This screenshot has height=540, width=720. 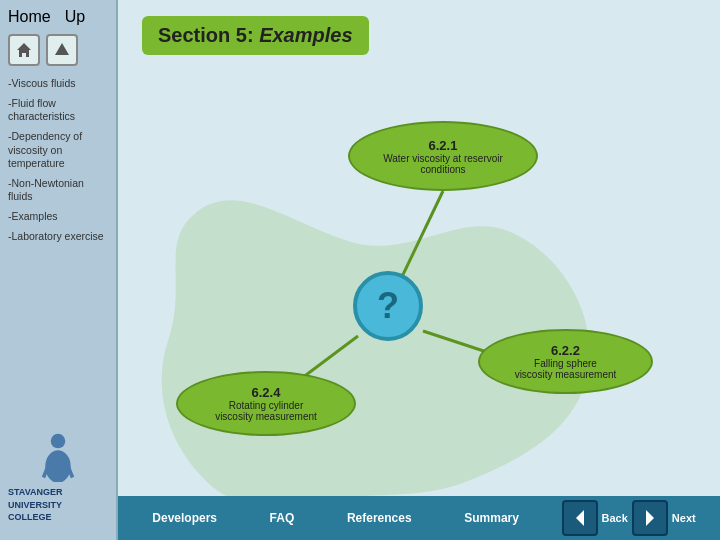 What do you see at coordinates (30, 17) in the screenshot?
I see `home-label: Home` at bounding box center [30, 17].